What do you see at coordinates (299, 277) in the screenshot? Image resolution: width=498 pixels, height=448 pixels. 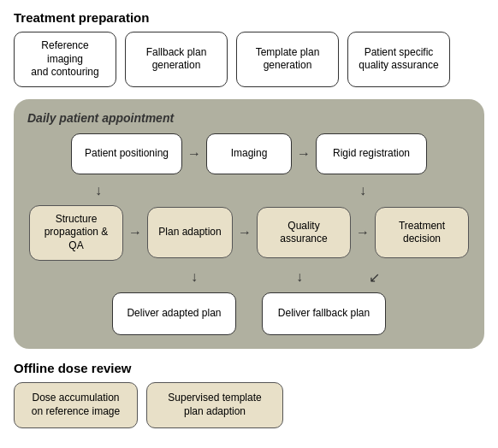 I see `vert-arrow-qa: ↓` at bounding box center [299, 277].